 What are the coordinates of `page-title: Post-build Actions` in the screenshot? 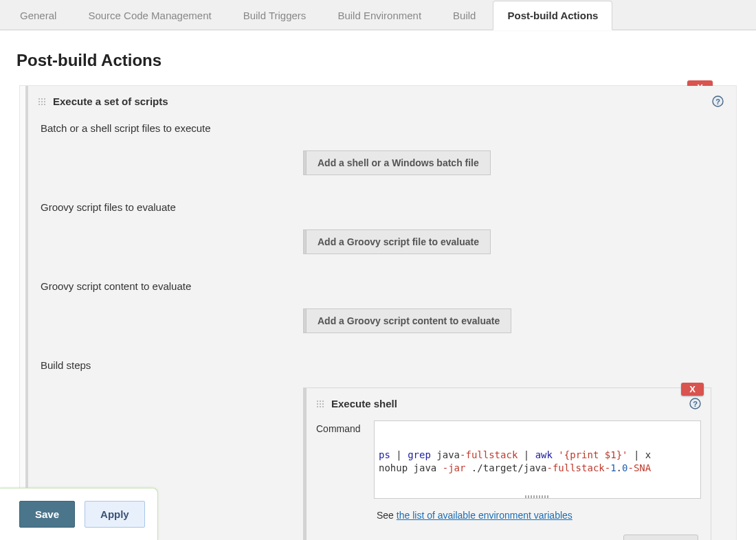 It's located at (378, 60).